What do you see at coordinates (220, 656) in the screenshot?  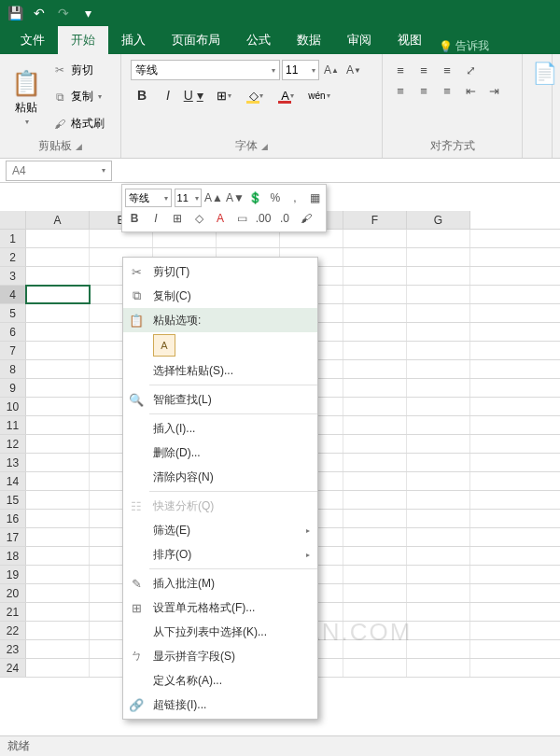 I see `ctx-show-phonetic: ㄅ显示拼音字段(S)` at bounding box center [220, 656].